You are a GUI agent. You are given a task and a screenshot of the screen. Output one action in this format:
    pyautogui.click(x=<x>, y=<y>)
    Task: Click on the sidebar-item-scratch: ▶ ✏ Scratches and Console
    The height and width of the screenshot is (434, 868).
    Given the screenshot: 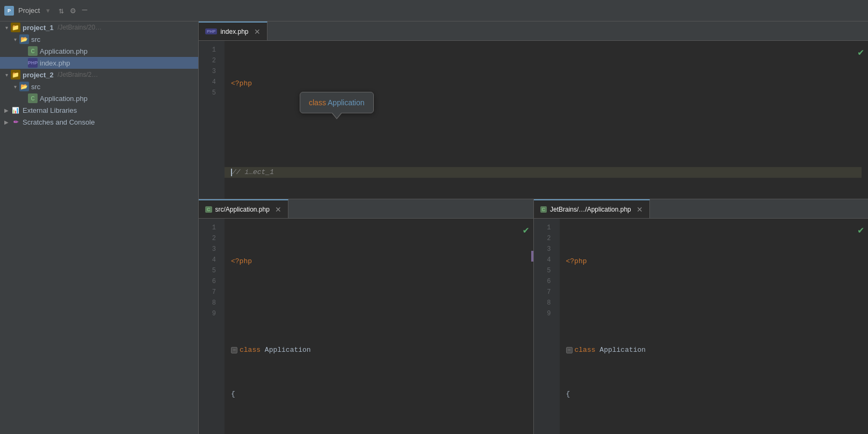 What is the action you would take?
    pyautogui.click(x=99, y=122)
    